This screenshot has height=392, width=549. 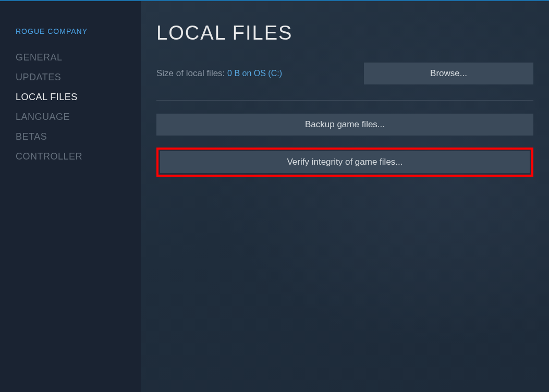 What do you see at coordinates (78, 57) in the screenshot?
I see `sidebar-item-general: GENERAL` at bounding box center [78, 57].